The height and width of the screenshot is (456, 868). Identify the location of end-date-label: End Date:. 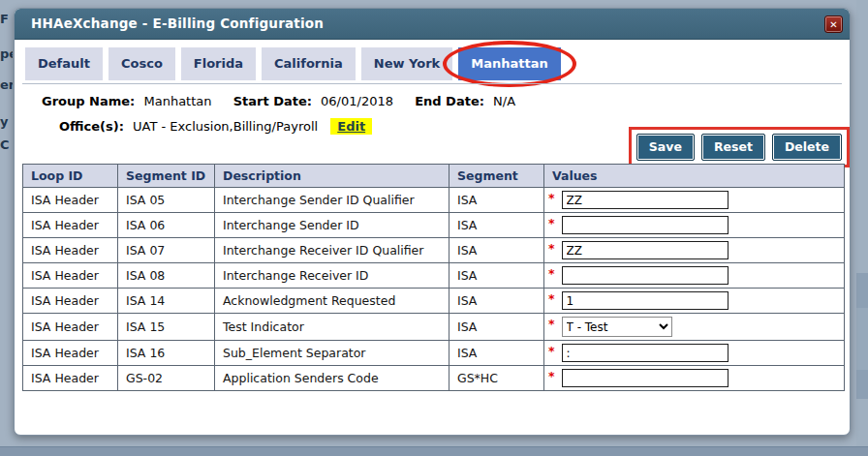
(450, 101).